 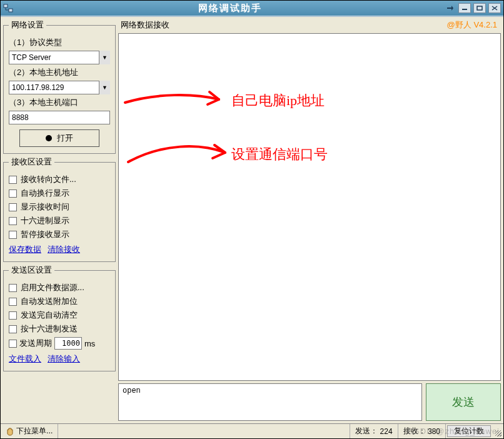 I want to click on port-input, so click(x=59, y=118).